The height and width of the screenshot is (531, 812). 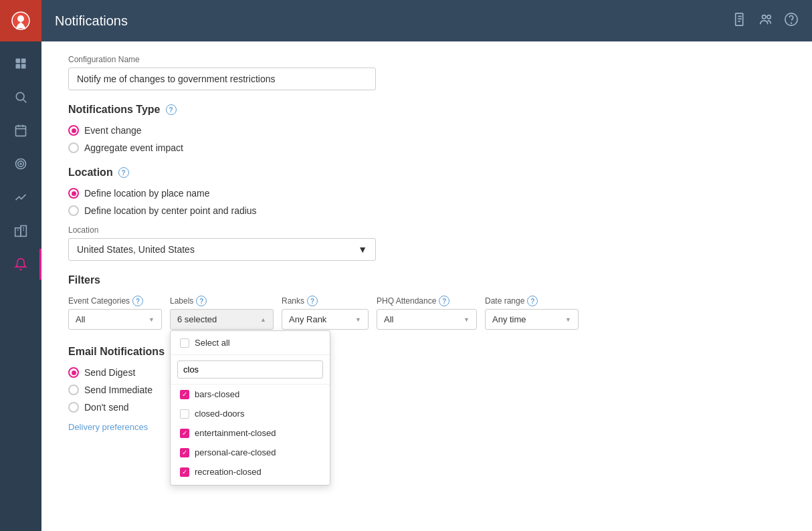 What do you see at coordinates (151, 320) in the screenshot?
I see `event-cat-chevron-icon: ▼` at bounding box center [151, 320].